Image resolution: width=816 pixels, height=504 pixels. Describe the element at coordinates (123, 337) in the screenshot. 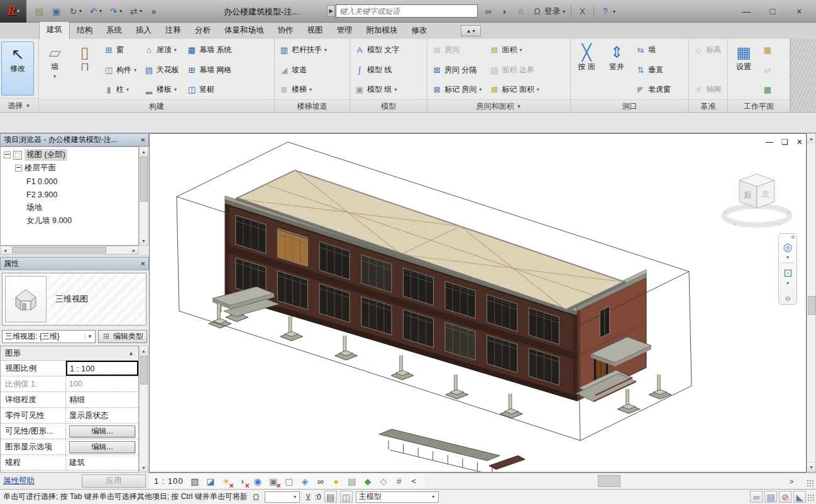

I see `edit-type-button: ⊞ 编辑类型` at that location.